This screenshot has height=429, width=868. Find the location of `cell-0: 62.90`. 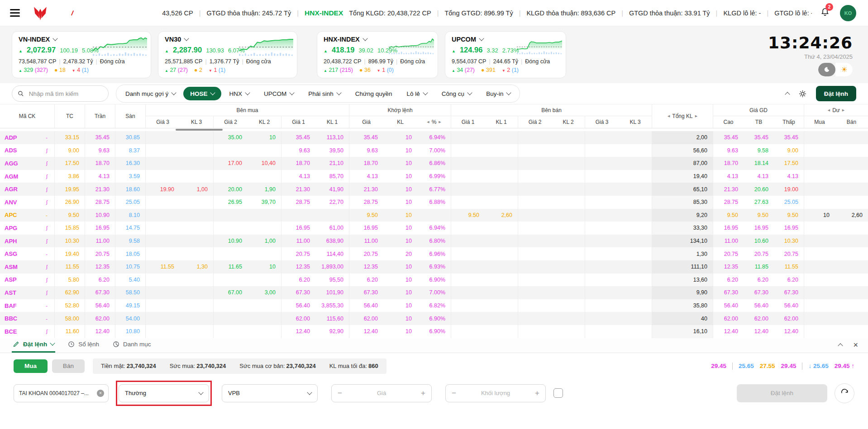

cell-0: 62.90 is located at coordinates (70, 293).